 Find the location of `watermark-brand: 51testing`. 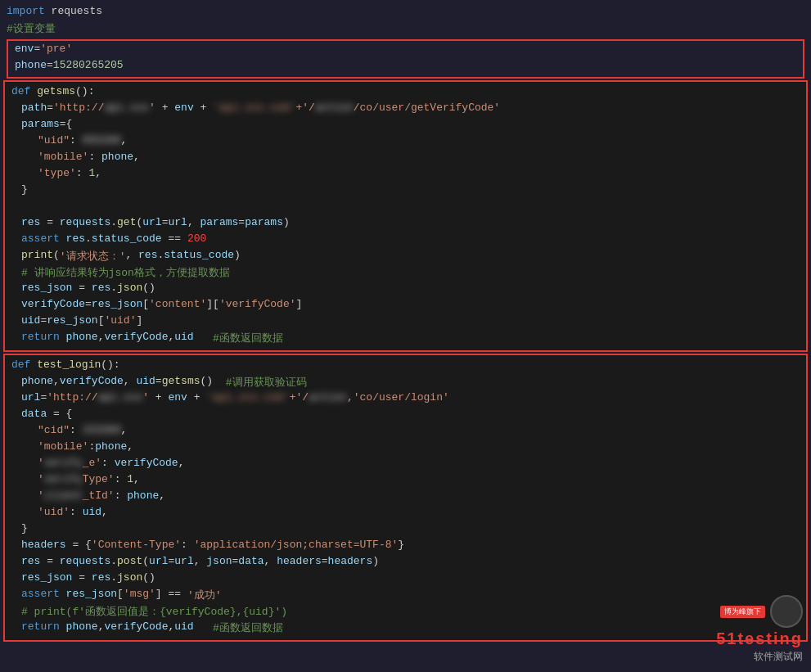

watermark-brand: 51testing is located at coordinates (759, 638).